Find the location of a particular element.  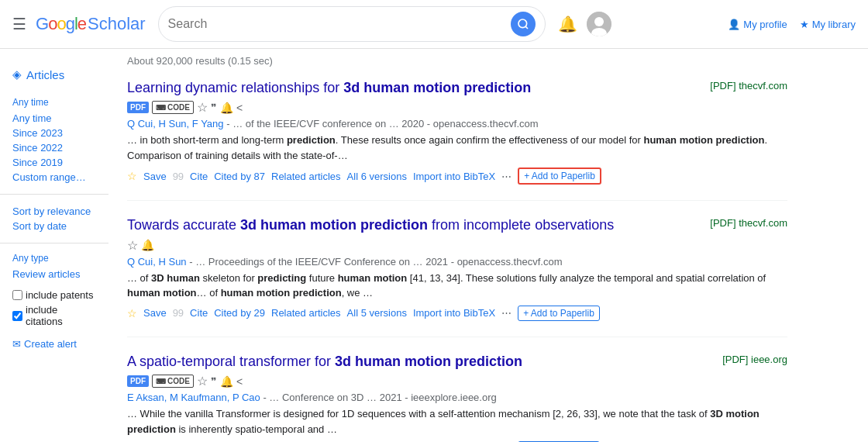

result-snippet-2: … of 3D human skeleton for predicting fu… is located at coordinates (457, 285).